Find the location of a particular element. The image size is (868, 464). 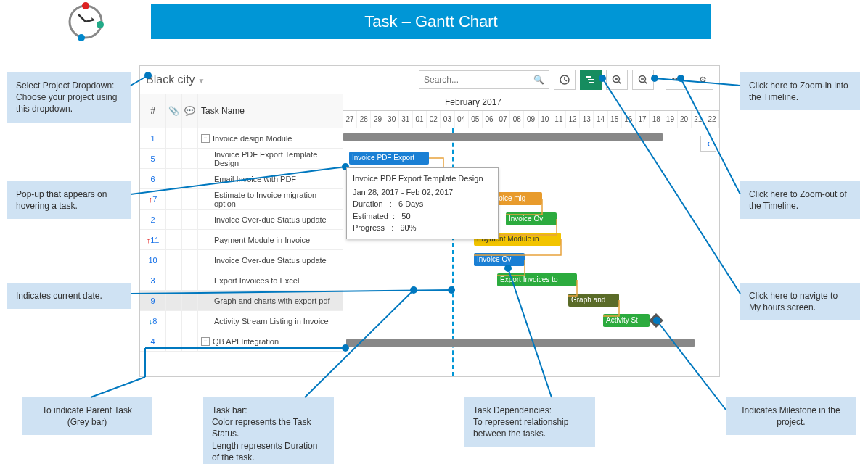

day-cell: 27 is located at coordinates (350, 119).